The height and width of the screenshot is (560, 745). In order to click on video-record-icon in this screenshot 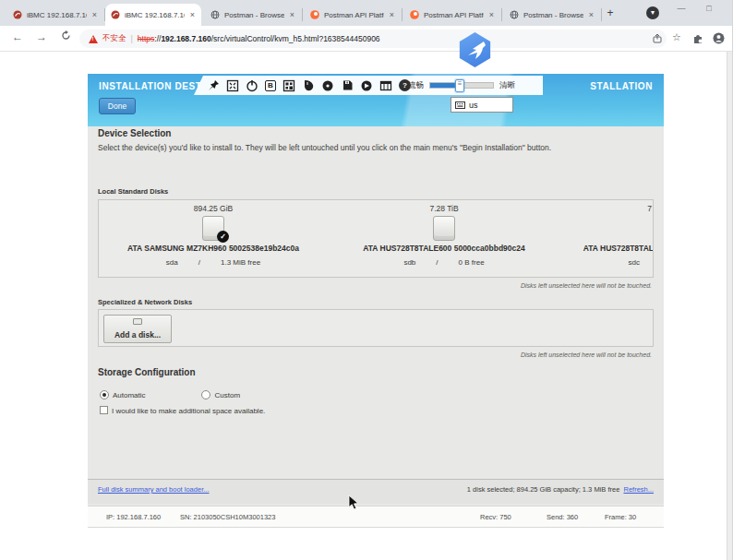, I will do `click(366, 86)`.